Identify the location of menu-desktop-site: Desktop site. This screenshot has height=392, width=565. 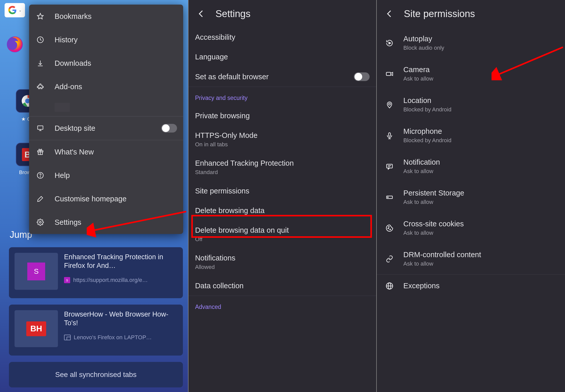
(106, 128).